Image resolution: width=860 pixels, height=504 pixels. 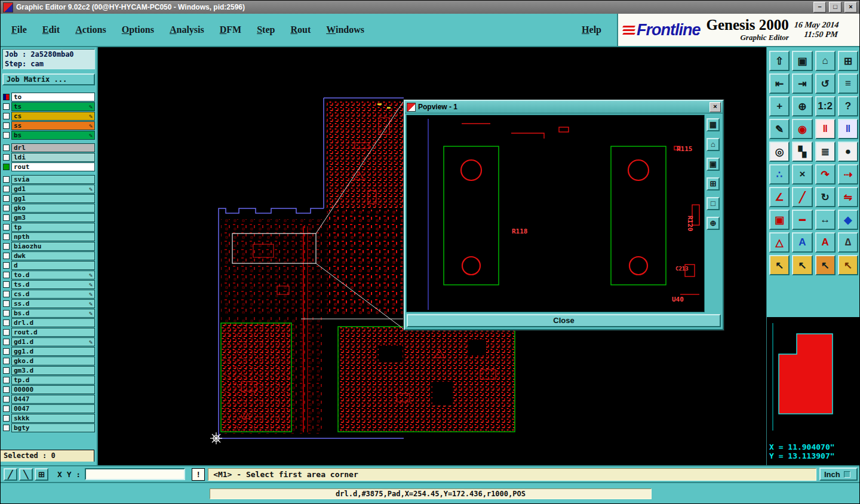 I want to click on layer-row: gg1, so click(x=49, y=198).